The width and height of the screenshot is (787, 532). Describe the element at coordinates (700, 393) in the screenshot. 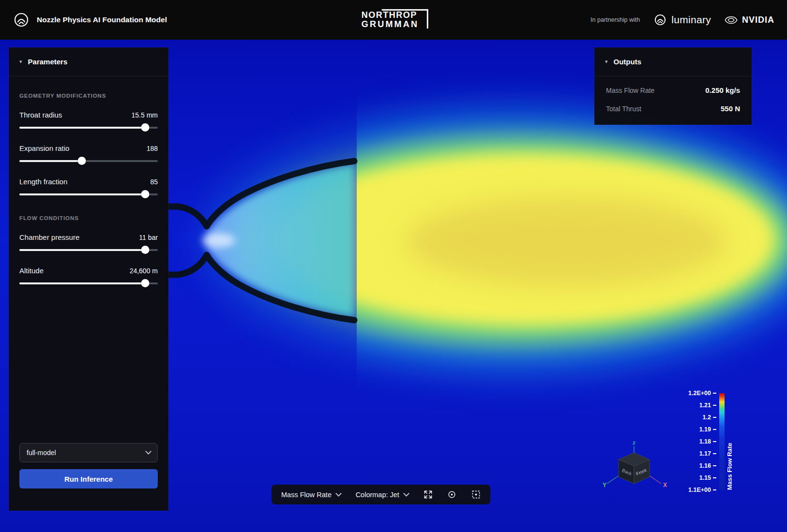

I see `colorbar-tick-label: 1.2E+00` at that location.